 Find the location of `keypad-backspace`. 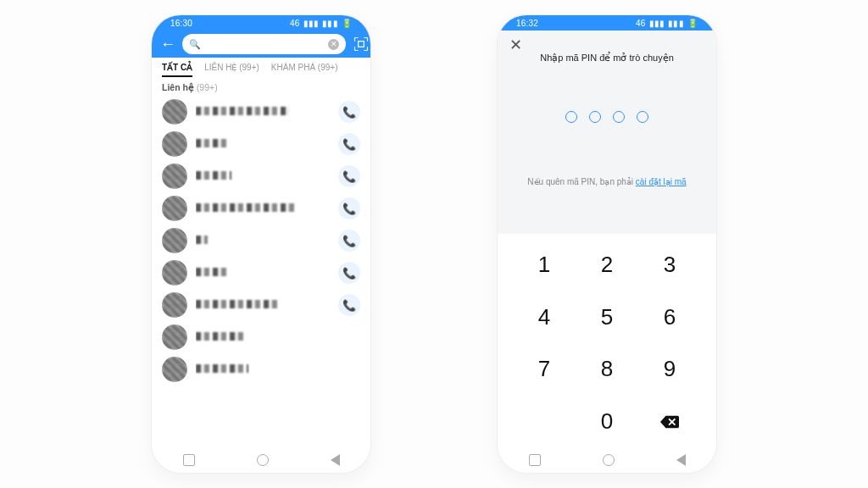

keypad-backspace is located at coordinates (670, 422).